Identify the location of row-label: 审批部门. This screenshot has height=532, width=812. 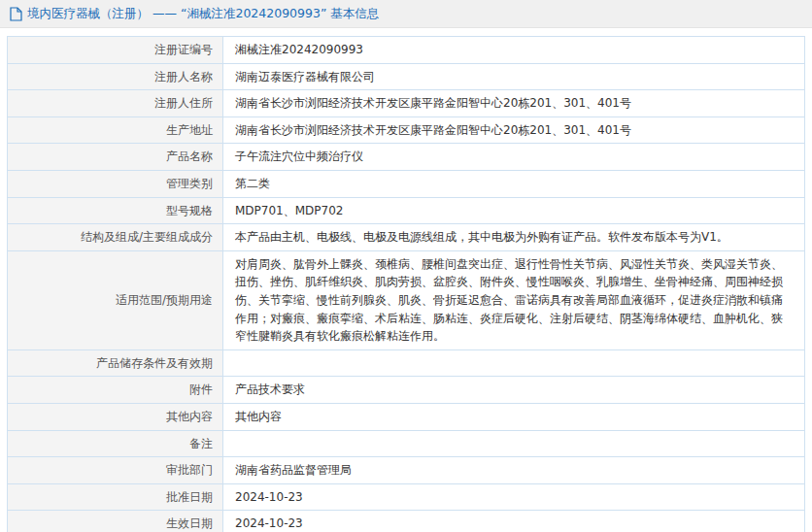
(116, 471).